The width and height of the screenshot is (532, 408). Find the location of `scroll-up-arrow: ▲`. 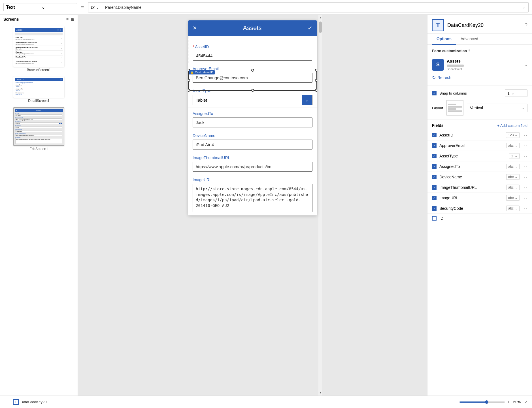

scroll-up-arrow: ▲ is located at coordinates (320, 18).